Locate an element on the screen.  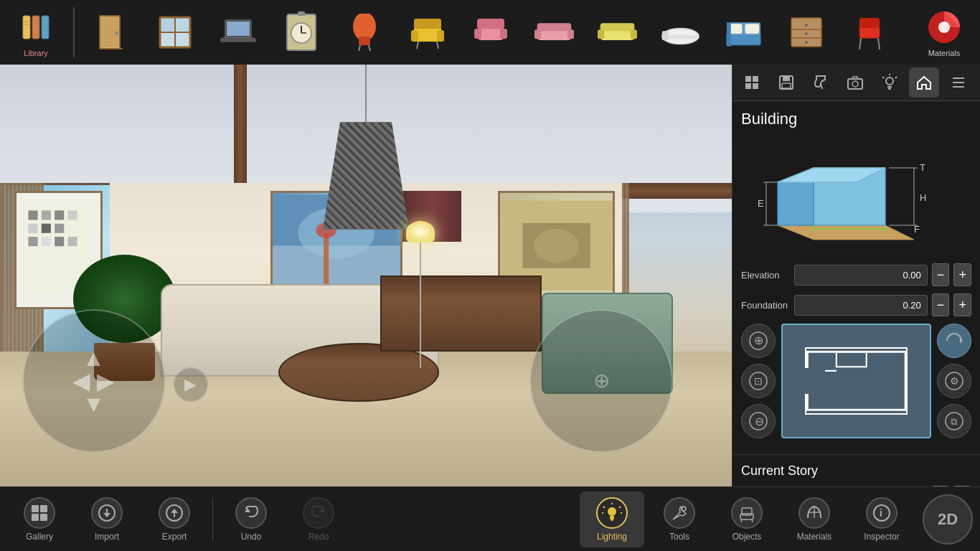
nav-rotate-arrows: ⊕ is located at coordinates (601, 381).